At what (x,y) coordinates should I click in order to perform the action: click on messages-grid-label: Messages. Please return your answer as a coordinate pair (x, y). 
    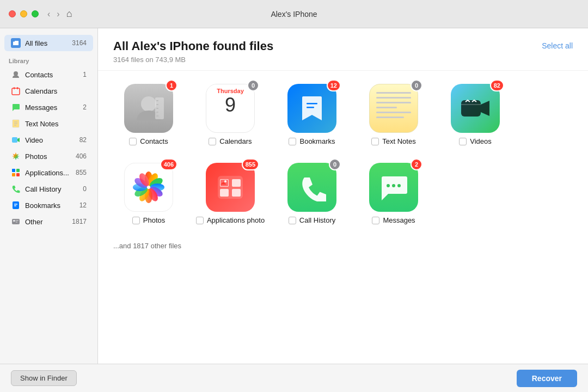
    Looking at the image, I should click on (399, 220).